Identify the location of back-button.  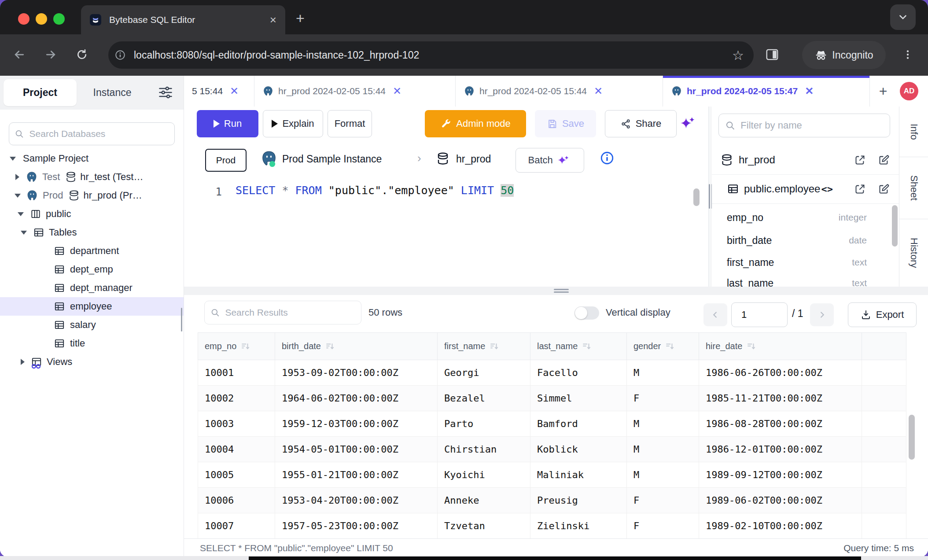
(19, 55).